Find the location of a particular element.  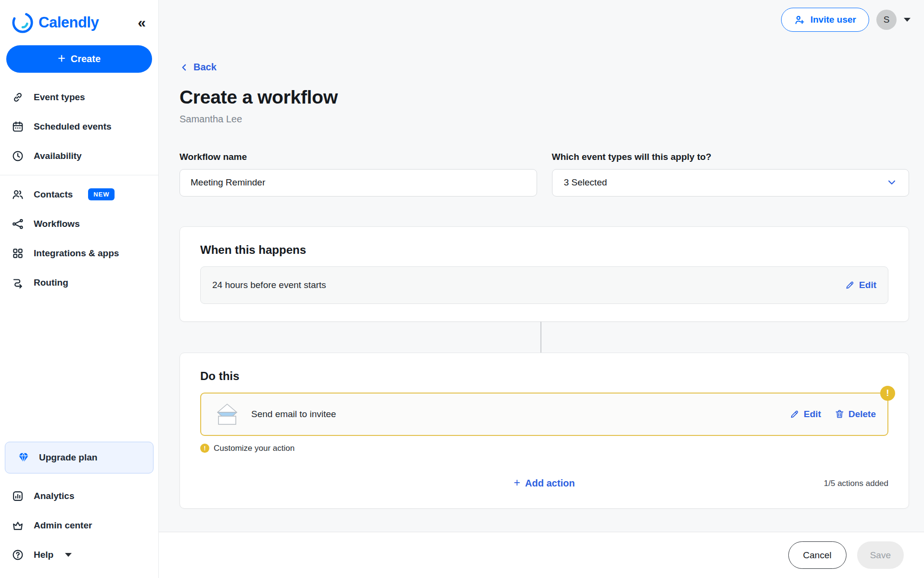

edit-trigger-button: Edit is located at coordinates (860, 285).